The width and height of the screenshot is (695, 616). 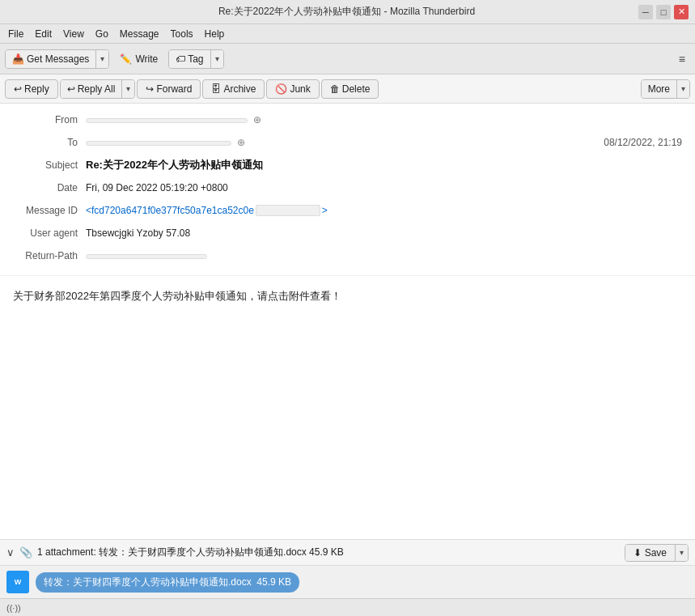 I want to click on paperclip-icon: 📎, so click(x=26, y=552).